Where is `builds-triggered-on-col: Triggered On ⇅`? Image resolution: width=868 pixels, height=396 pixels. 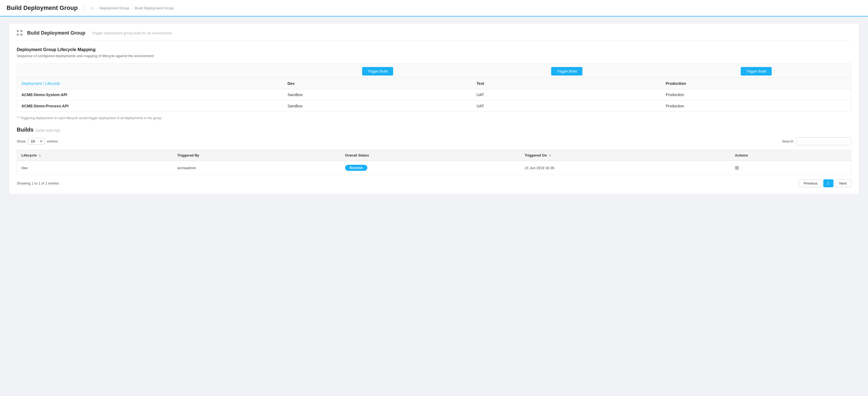 builds-triggered-on-col: Triggered On ⇅ is located at coordinates (625, 155).